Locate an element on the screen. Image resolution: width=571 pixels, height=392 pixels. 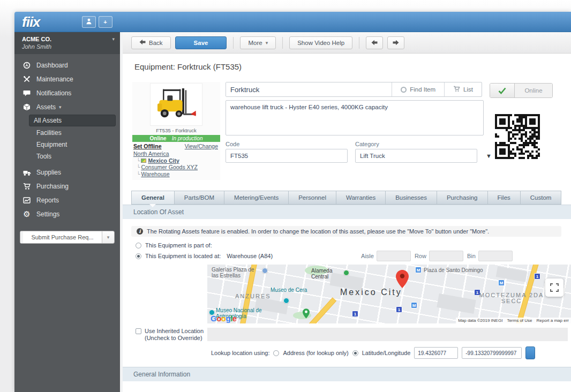
speech-bubble-icon is located at coordinates (27, 93).